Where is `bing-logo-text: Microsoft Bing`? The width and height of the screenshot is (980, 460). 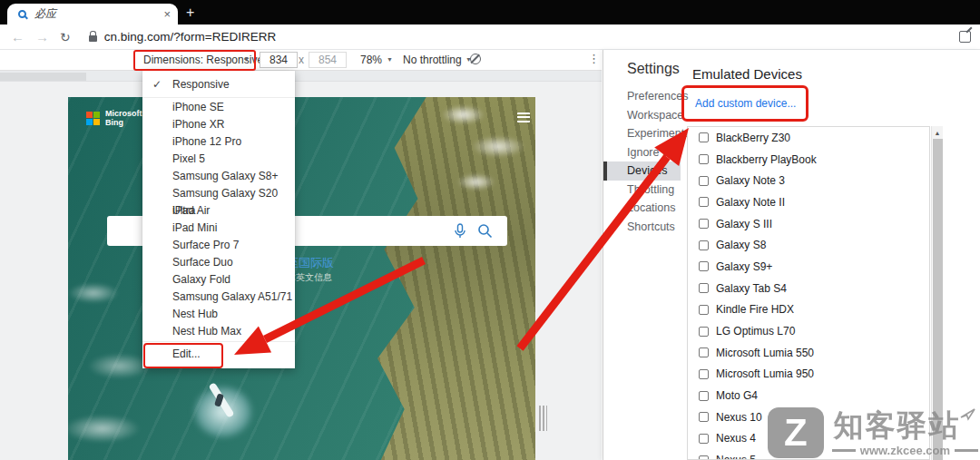
bing-logo-text: Microsoft Bing is located at coordinates (123, 118).